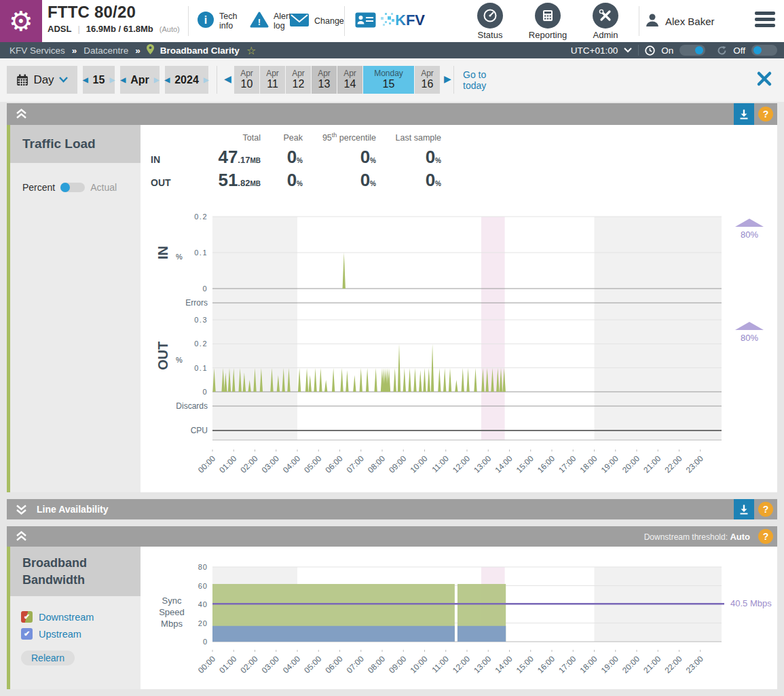 This screenshot has height=696, width=784. What do you see at coordinates (255, 329) in the screenshot?
I see `chart-band` at bounding box center [255, 329].